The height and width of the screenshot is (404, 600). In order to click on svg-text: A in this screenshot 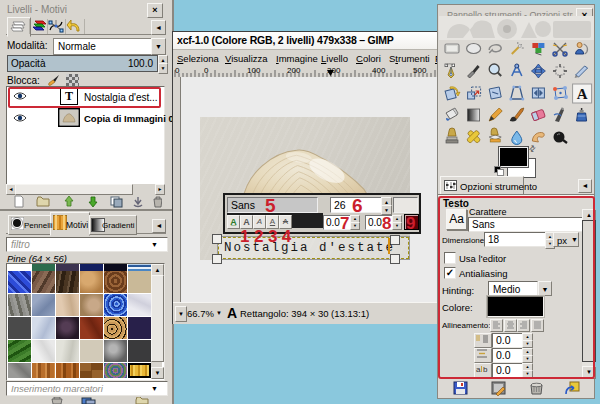, I will do `click(582, 94)`.